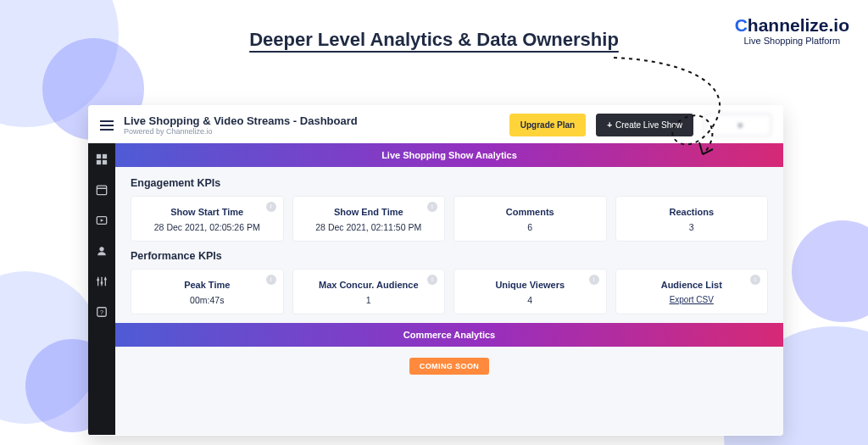 The image size is (868, 445). Describe the element at coordinates (692, 227) in the screenshot. I see `kpi-value: 3` at that location.